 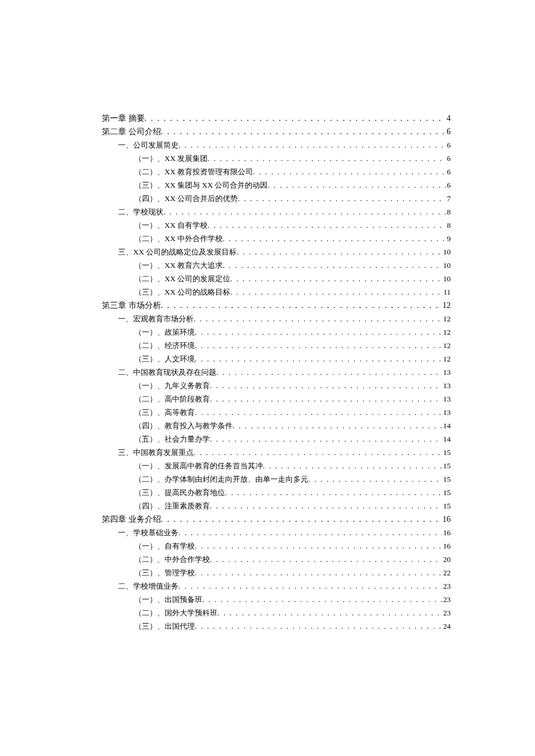 What do you see at coordinates (172, 386) in the screenshot?
I see `toc-title: （一）、九年义务教育` at bounding box center [172, 386].